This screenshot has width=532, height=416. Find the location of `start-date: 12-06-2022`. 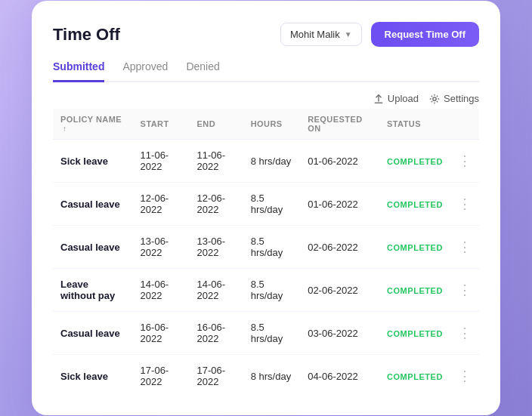

start-date: 12-06-2022 is located at coordinates (162, 204).